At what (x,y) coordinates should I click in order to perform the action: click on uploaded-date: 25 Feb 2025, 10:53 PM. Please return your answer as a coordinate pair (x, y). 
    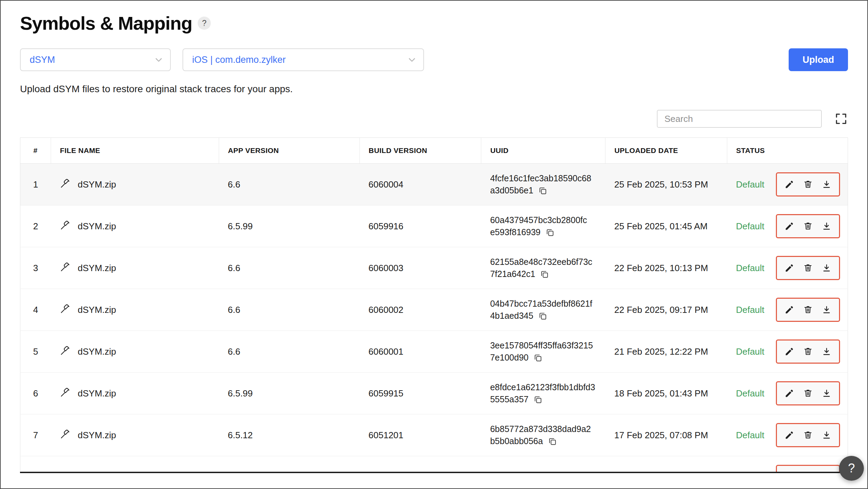
    Looking at the image, I should click on (667, 184).